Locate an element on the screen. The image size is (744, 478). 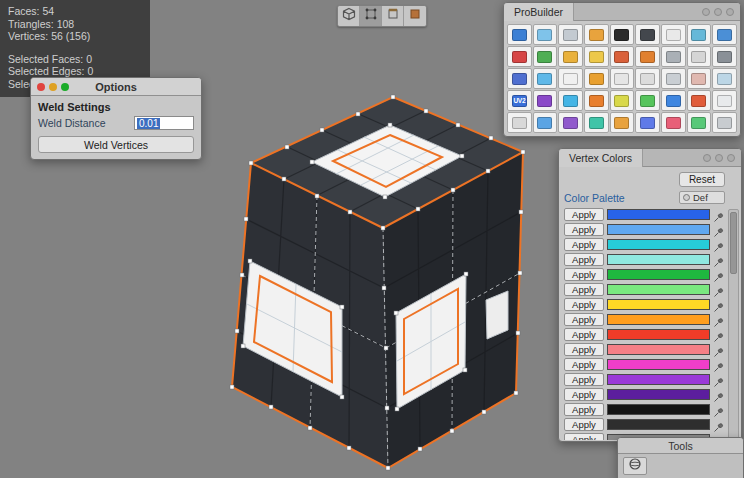
palette-scrollbar-thumb is located at coordinates (734, 243).